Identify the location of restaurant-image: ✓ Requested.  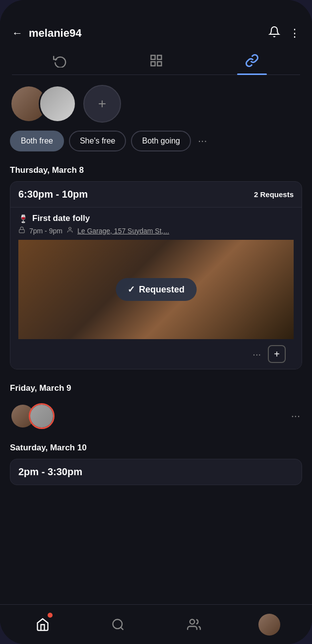
(156, 289).